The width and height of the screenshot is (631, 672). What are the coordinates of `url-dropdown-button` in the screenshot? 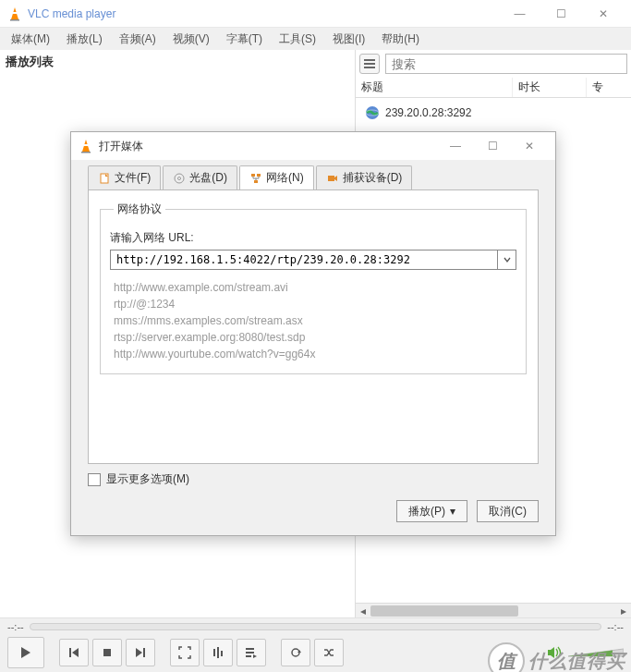 It's located at (506, 260).